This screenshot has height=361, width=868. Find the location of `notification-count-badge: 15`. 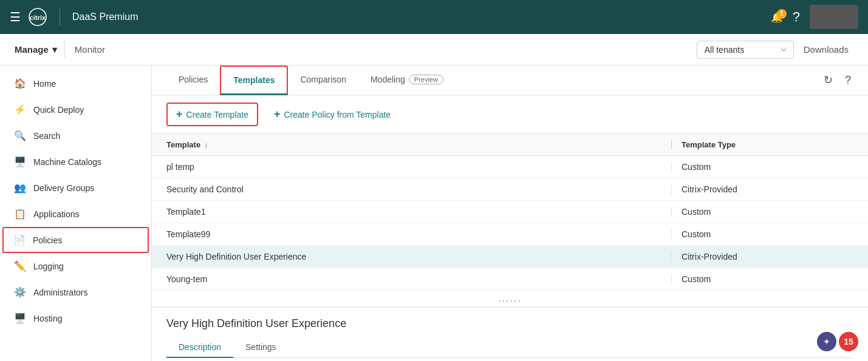

notification-count-badge: 15 is located at coordinates (849, 342).